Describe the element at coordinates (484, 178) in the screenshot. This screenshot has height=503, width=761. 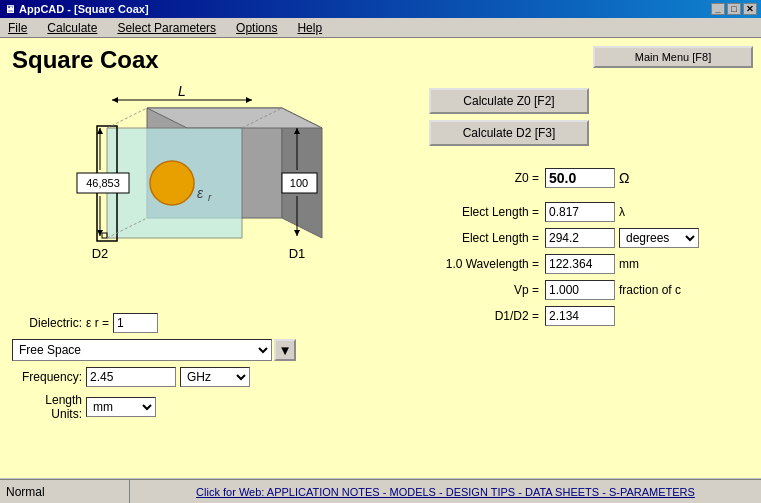
I see `z0-label: Z0 =` at that location.